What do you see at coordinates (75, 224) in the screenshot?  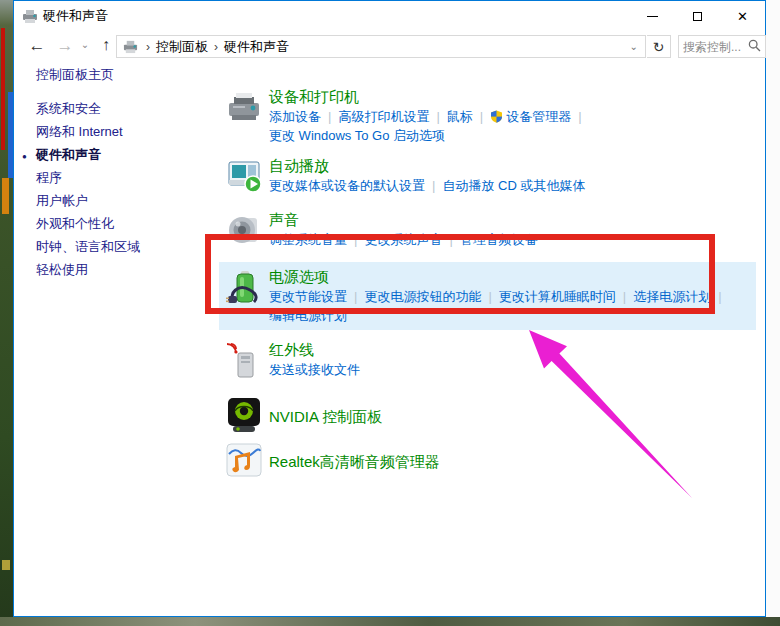 I see `sidebar-item-label: 外观和个性化` at bounding box center [75, 224].